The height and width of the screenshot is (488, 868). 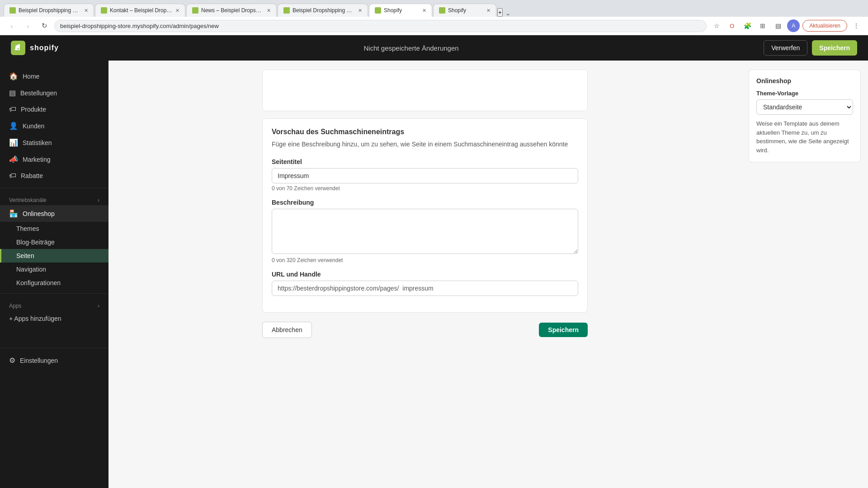 What do you see at coordinates (28, 26) in the screenshot?
I see `forward-button: ›` at bounding box center [28, 26].